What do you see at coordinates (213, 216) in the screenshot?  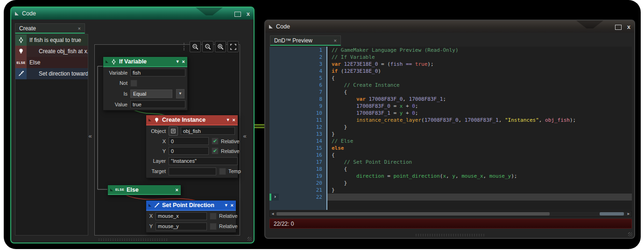 I see `x-relative-checkbox` at bounding box center [213, 216].